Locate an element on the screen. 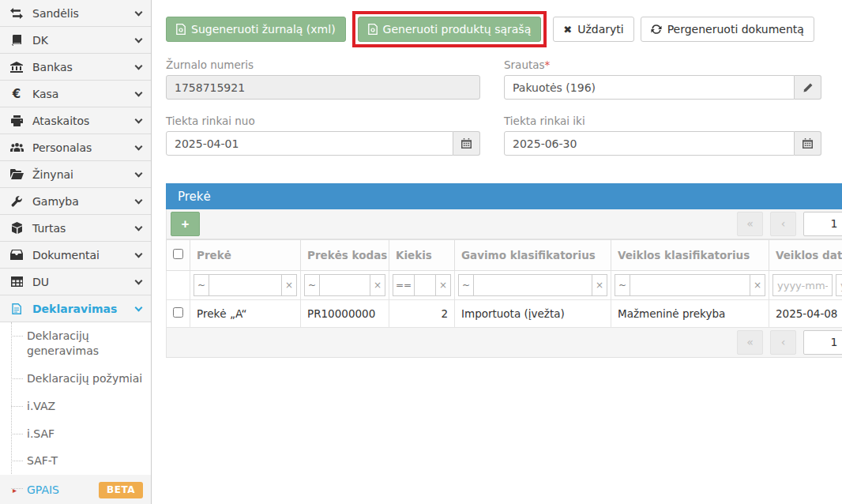 Image resolution: width=842 pixels, height=504 pixels. sidebar-item-kasa: € Kasa is located at coordinates (76, 94).